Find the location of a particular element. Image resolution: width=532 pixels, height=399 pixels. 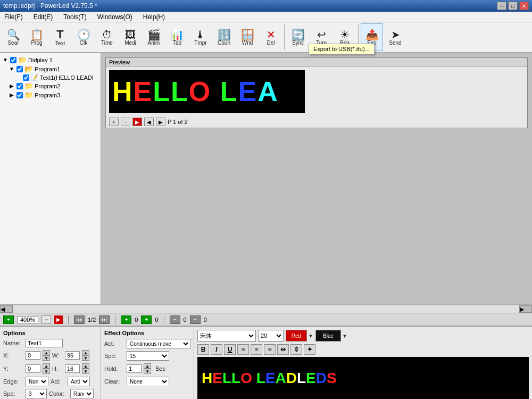

root-checkbox is located at coordinates (13, 60).